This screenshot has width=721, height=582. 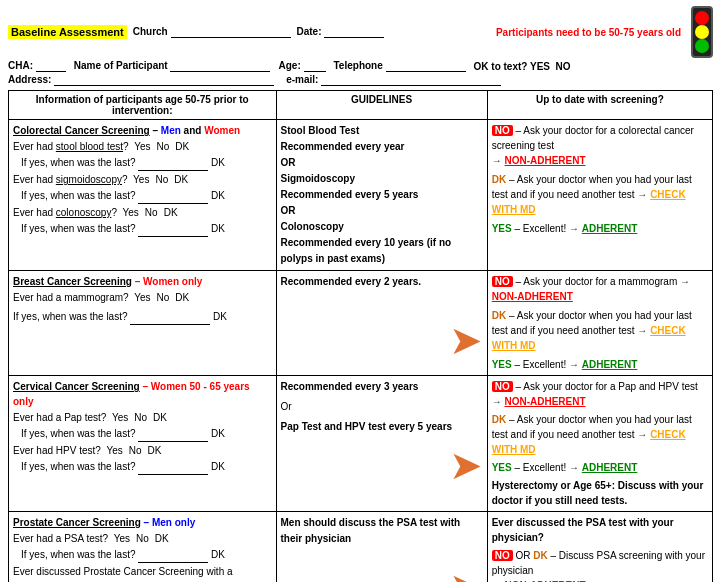 I want to click on prostate-rec: Men should discuss the PSA test with the…, so click(x=382, y=531).